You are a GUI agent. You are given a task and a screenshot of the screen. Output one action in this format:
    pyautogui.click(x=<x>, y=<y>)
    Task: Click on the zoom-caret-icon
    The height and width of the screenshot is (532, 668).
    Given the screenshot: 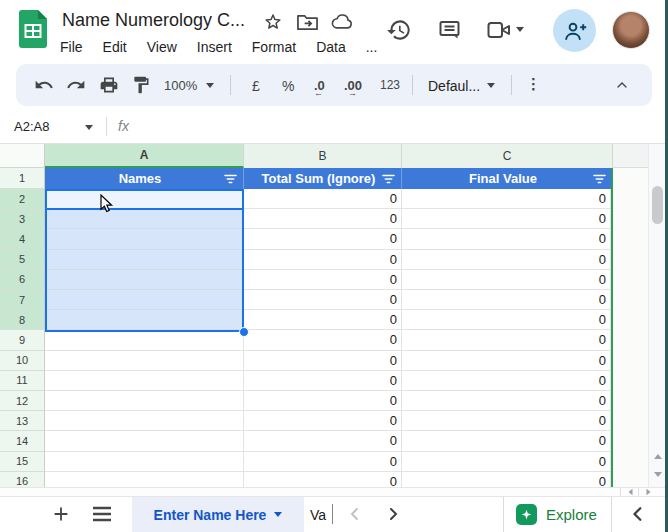 What is the action you would take?
    pyautogui.click(x=210, y=86)
    